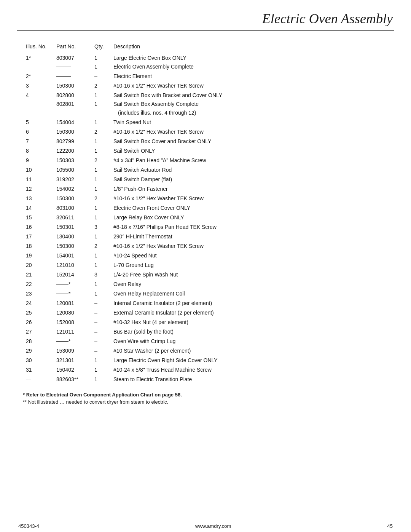  I want to click on table-row: 23*1Oven Relay Replacement Coil, so click(206, 294).